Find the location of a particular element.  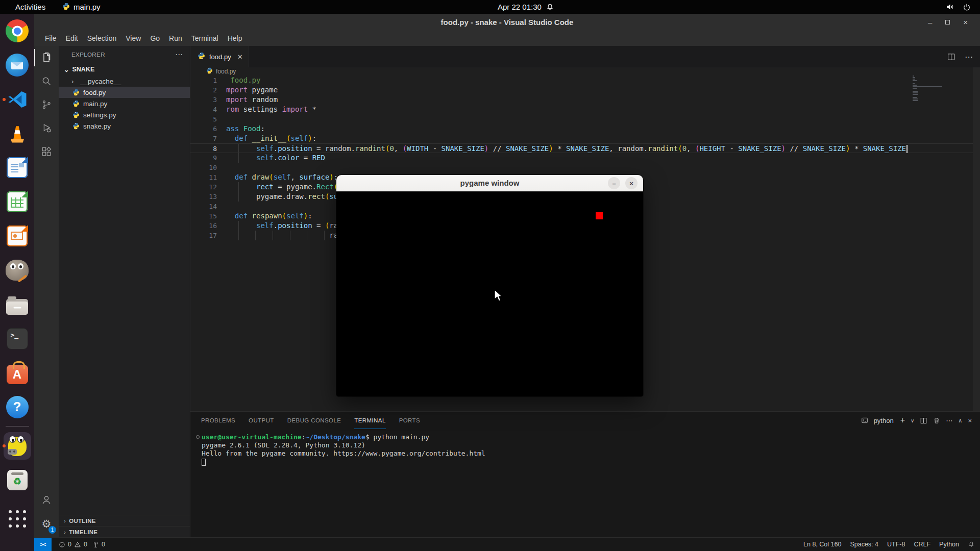

run-debug-activity-icon is located at coordinates (46, 128).